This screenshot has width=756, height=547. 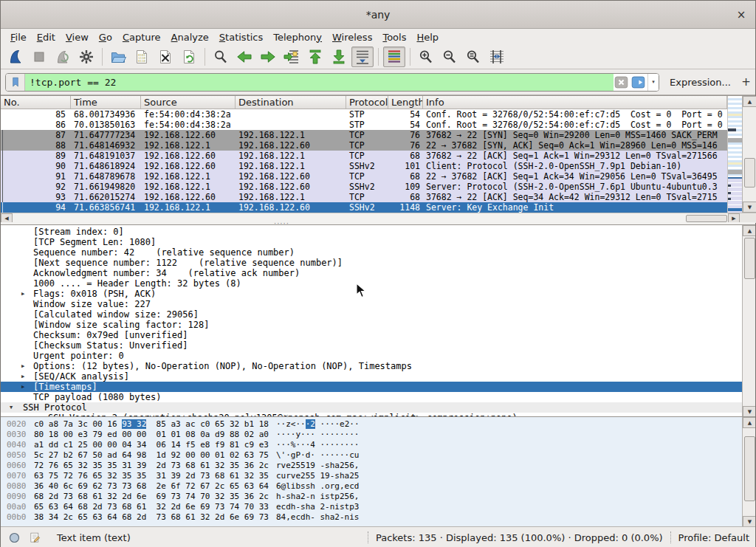 I want to click on hex-row-0090: 009068 2d 73 68 61 32 2d 6e 69 73 74 70 …, so click(x=371, y=497).